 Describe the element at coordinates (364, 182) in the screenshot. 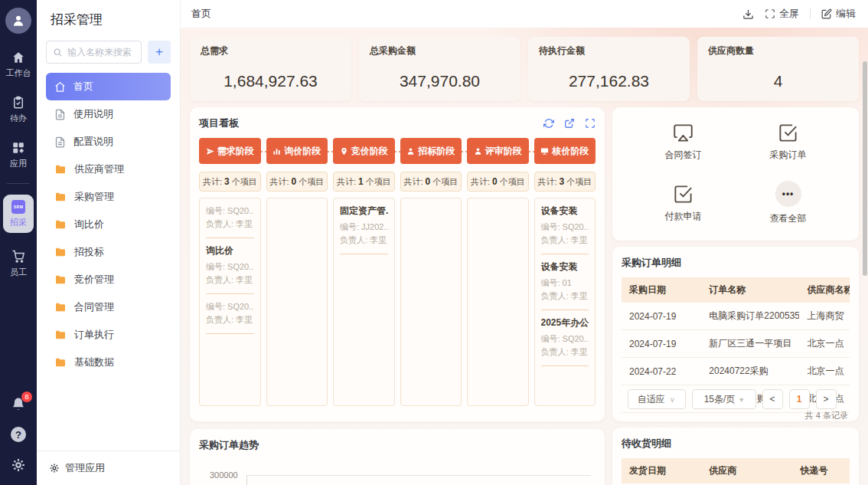

I see `stage-count: 共计: 1 个项目` at that location.